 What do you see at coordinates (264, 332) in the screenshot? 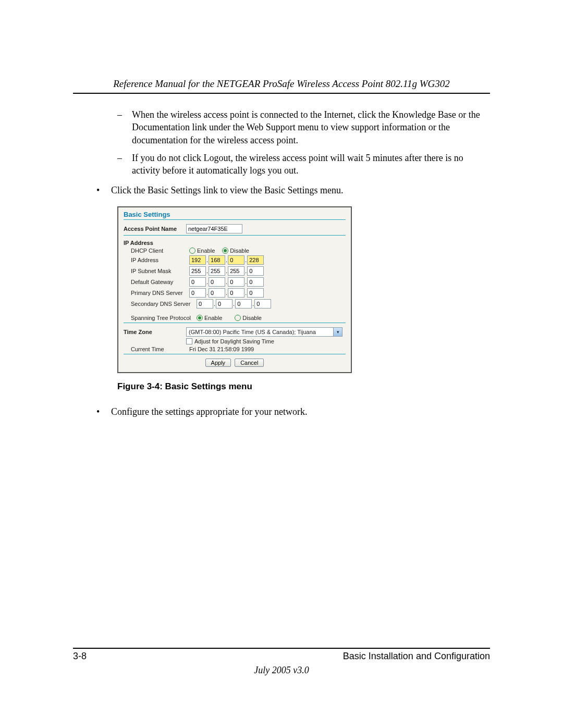
I see `timezone-select: (GMT-08:00) Pacific Time (US & Canada); …` at bounding box center [264, 332].